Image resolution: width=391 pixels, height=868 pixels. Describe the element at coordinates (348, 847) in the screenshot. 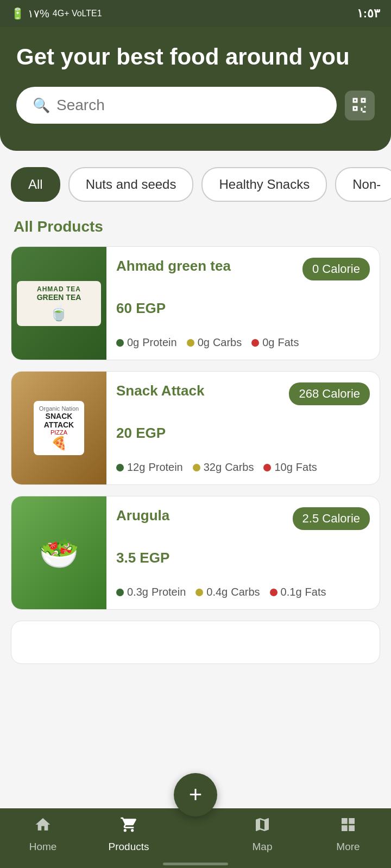

I see `nav-more-label: More` at that location.